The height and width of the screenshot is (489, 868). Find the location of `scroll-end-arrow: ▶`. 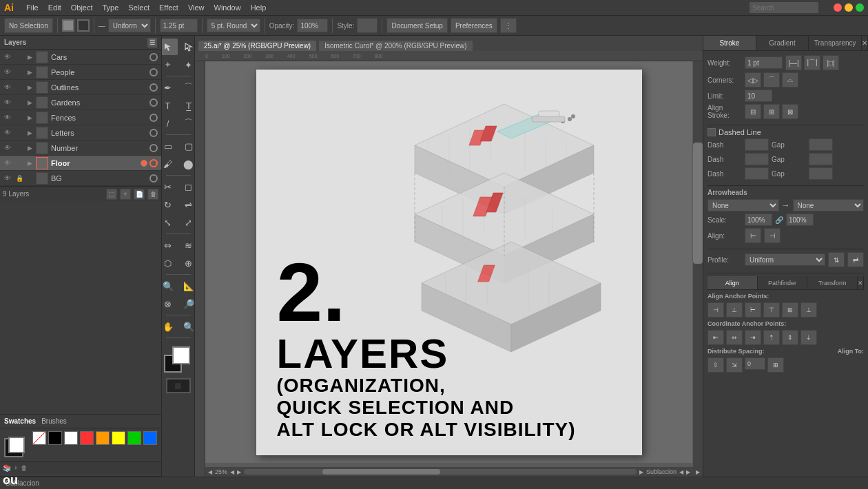

scroll-end-arrow: ▶ is located at coordinates (698, 472).